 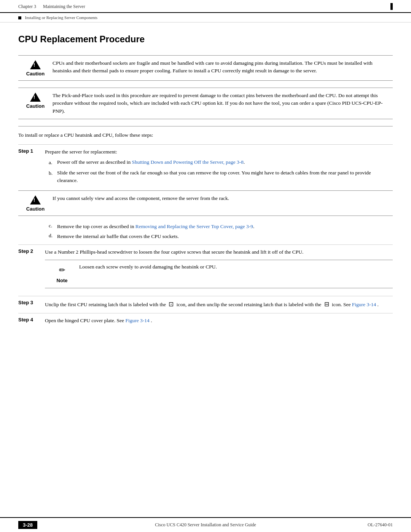 What do you see at coordinates (174, 252) in the screenshot?
I see `step-2-text: Use a Number 2 Phillips-head screwdriver…` at bounding box center [174, 252].